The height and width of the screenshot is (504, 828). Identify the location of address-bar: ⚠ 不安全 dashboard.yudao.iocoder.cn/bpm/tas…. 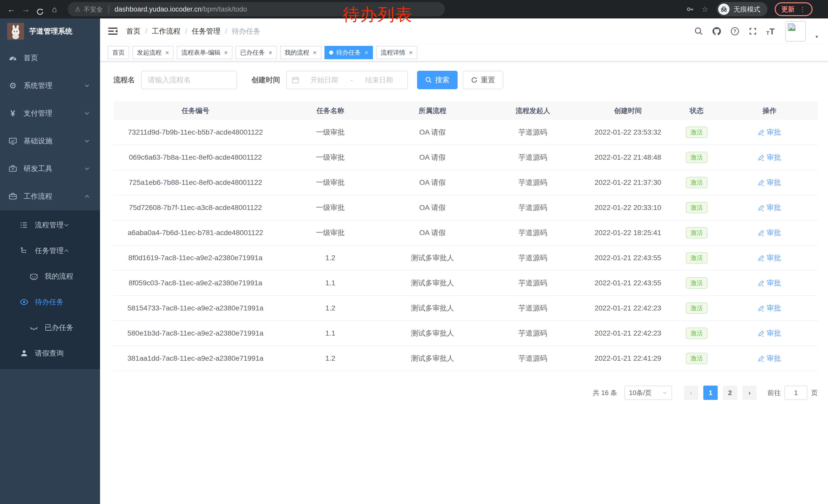
(256, 9).